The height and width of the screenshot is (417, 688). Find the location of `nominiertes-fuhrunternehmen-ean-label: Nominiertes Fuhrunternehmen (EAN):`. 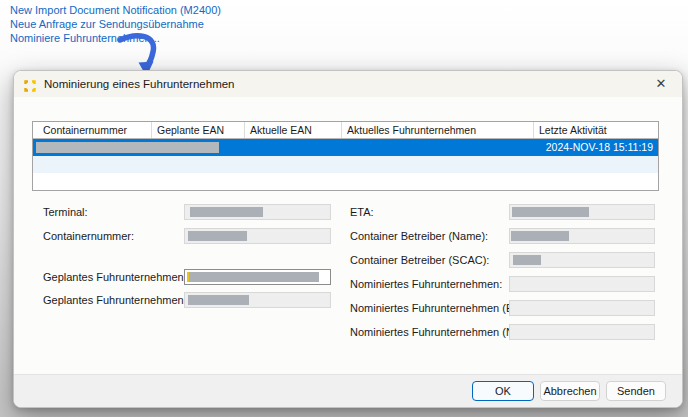

nominiertes-fuhrunternehmen-ean-label: Nominiertes Fuhrunternehmen (EAN): is located at coordinates (442, 308).